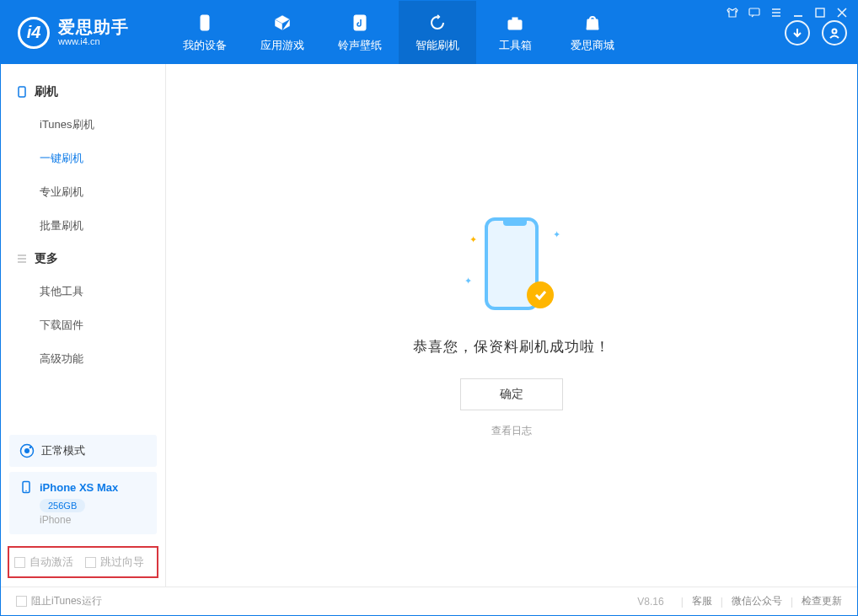 Image resolution: width=858 pixels, height=616 pixels. What do you see at coordinates (757, 602) in the screenshot?
I see `wechat-link: 微信公众号` at bounding box center [757, 602].